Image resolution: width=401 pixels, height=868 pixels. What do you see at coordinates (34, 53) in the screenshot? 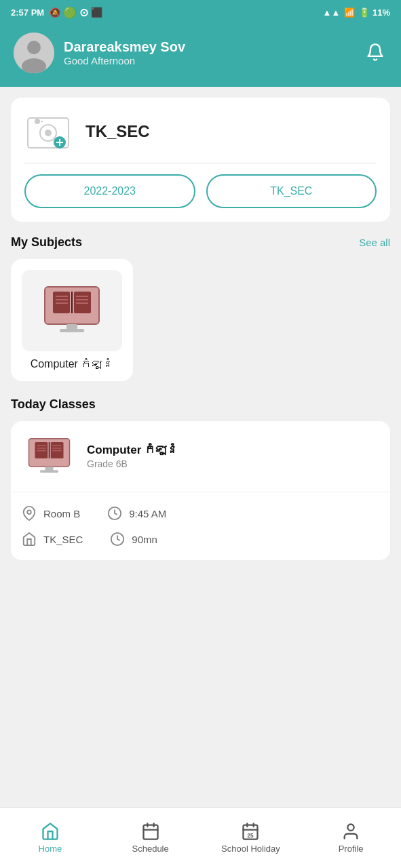
I see `avatar` at bounding box center [34, 53].